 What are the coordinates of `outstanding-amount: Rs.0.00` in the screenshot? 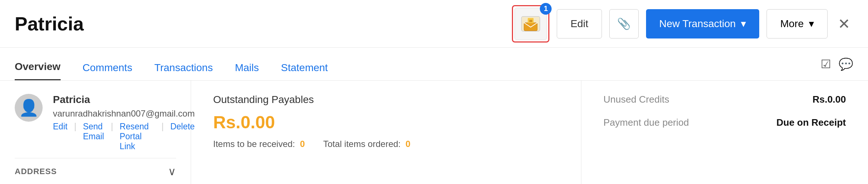 It's located at (386, 122).